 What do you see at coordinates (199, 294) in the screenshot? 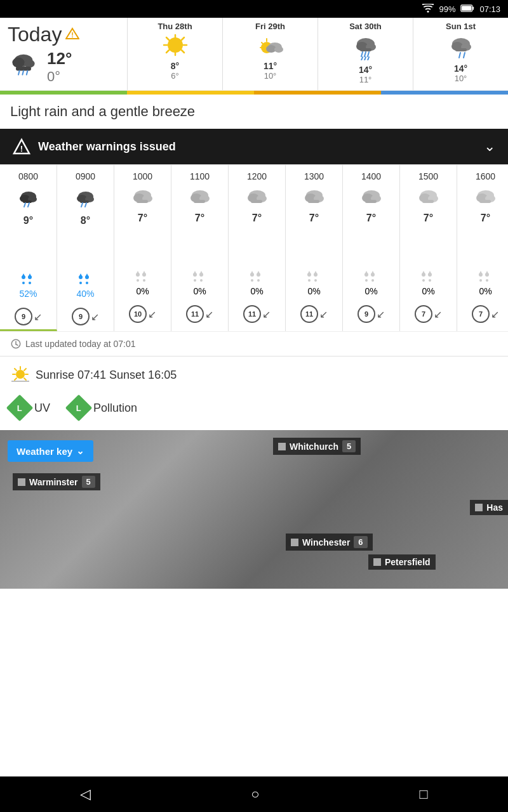
I see `hour-precip-1100: 0%` at bounding box center [199, 294].